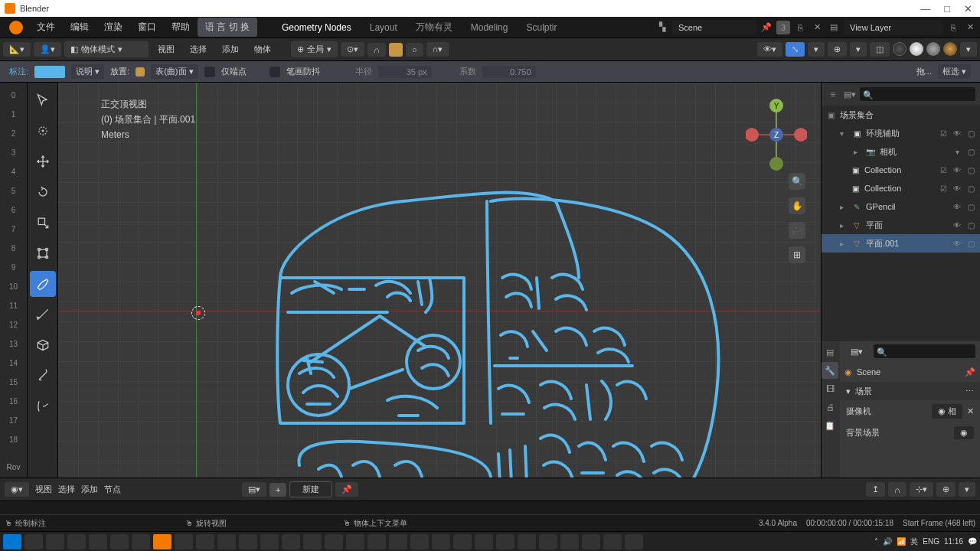 This screenshot has height=551, width=980. What do you see at coordinates (248, 542) in the screenshot?
I see `task-app6` at bounding box center [248, 542].